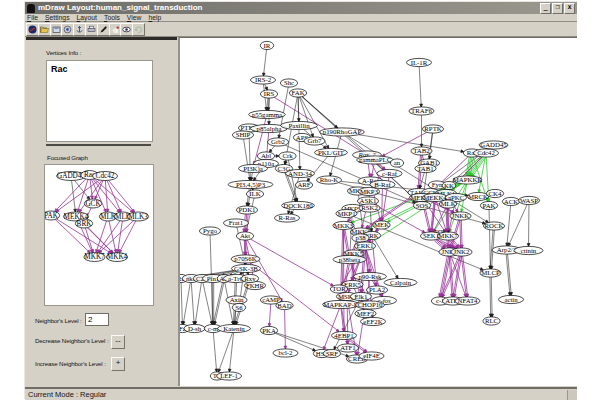 The height and width of the screenshot is (400, 600). Describe the element at coordinates (104, 30) in the screenshot. I see `pen-icon` at that location.